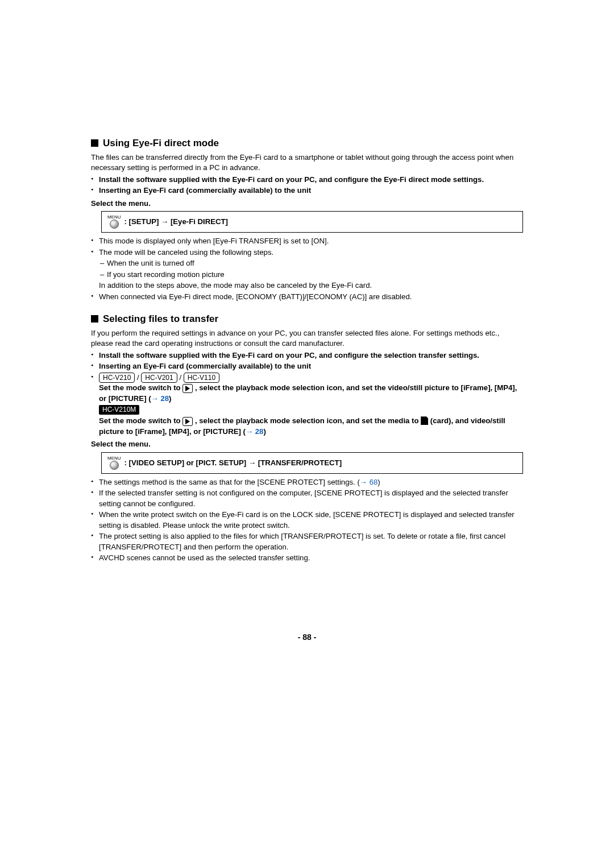  What do you see at coordinates (161, 143) in the screenshot?
I see `heading-text: Using Eye-Fi direct mode` at bounding box center [161, 143].